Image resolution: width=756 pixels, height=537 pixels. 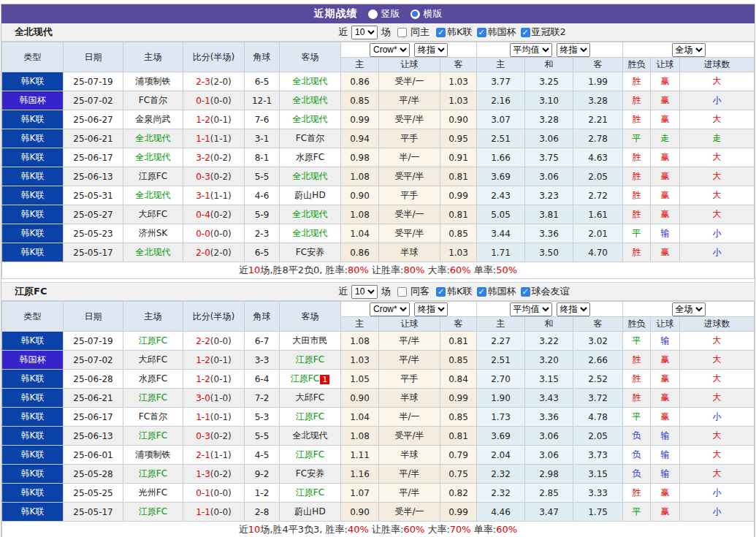 What do you see at coordinates (310, 234) in the screenshot?
I see `away-team-cell: 全北现代` at bounding box center [310, 234].